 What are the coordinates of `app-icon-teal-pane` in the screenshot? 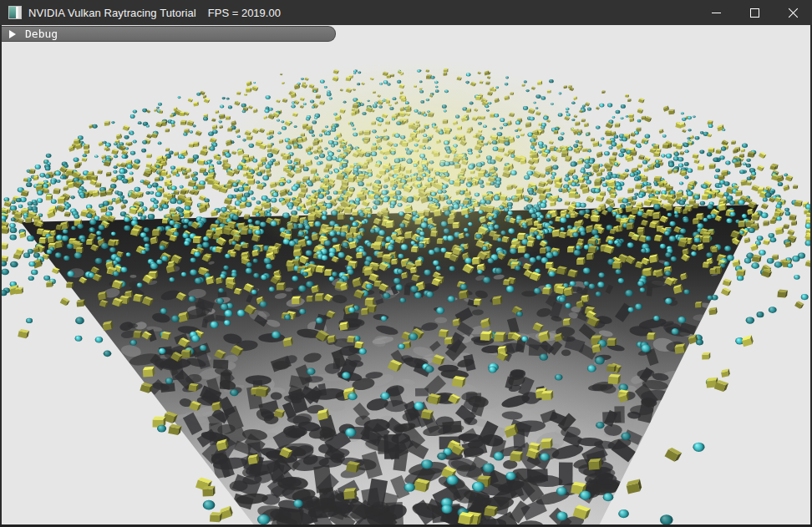 It's located at (13, 13).